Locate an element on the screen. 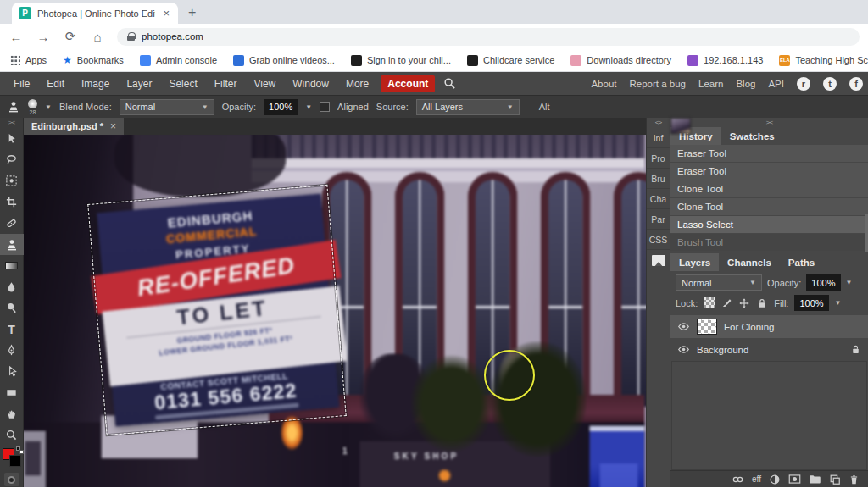 The height and width of the screenshot is (488, 868). layer-row-background: Background is located at coordinates (770, 349).